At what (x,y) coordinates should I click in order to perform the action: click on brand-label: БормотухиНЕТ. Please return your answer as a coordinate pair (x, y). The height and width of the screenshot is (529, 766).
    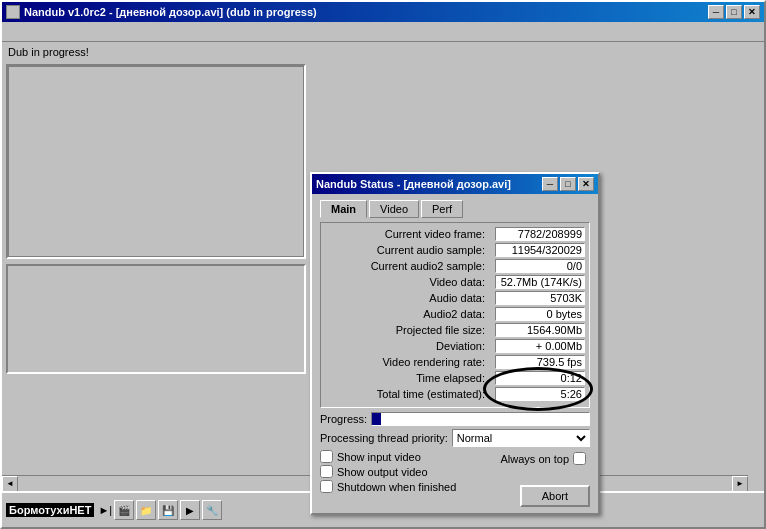
    Looking at the image, I should click on (50, 510).